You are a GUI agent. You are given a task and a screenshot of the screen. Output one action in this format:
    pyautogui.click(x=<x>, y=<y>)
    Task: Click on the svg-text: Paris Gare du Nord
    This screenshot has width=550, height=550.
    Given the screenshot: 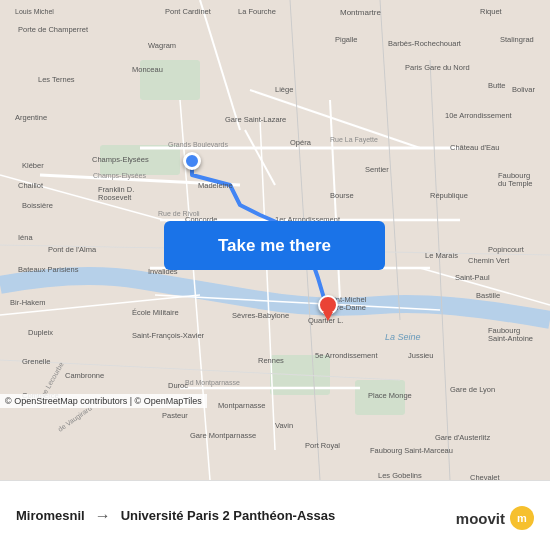 What is the action you would take?
    pyautogui.click(x=438, y=68)
    